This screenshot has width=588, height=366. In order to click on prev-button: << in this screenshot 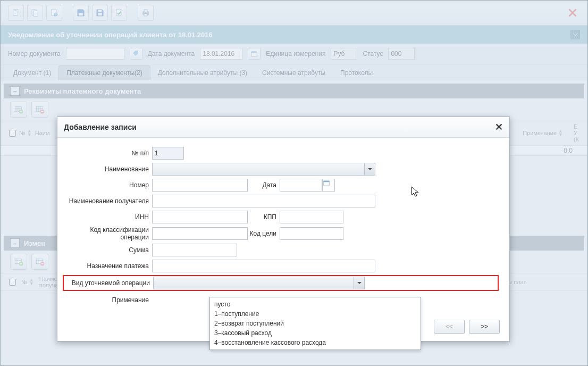, I will do `click(449, 327)`.